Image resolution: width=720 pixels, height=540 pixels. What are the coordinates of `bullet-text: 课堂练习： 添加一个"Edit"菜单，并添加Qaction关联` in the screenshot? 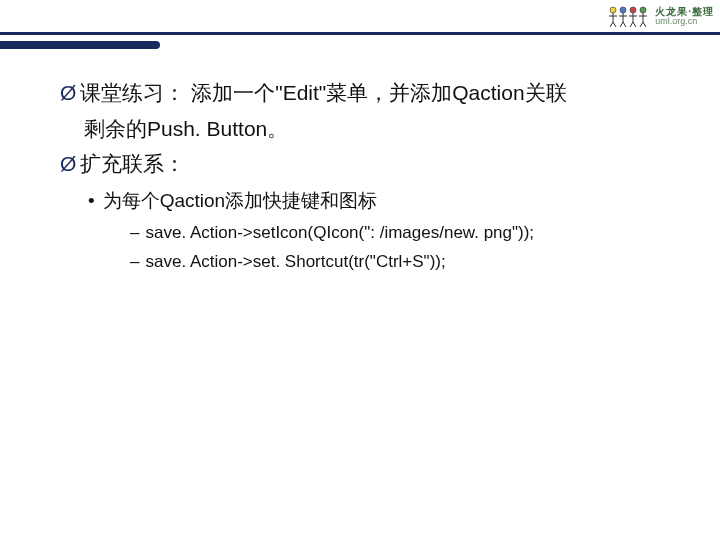 It's located at (323, 93).